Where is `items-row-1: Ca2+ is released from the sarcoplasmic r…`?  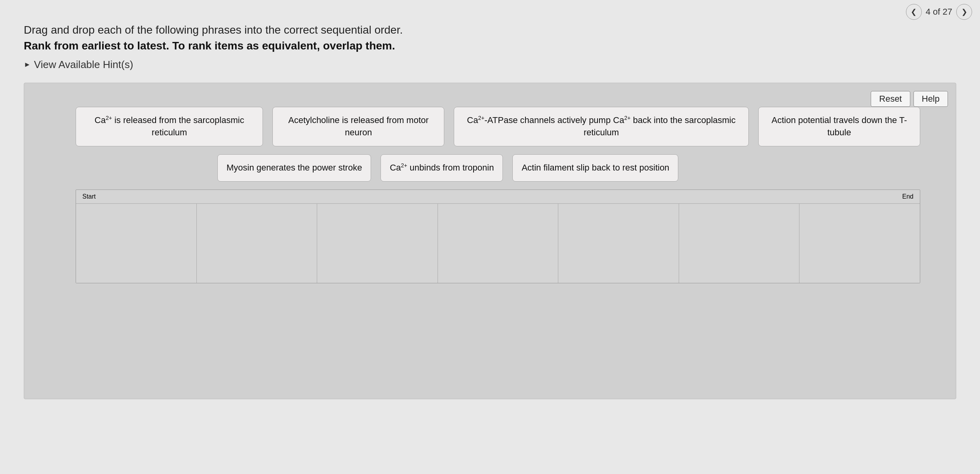
items-row-1: Ca2+ is released from the sarcoplasmic r… is located at coordinates (498, 127).